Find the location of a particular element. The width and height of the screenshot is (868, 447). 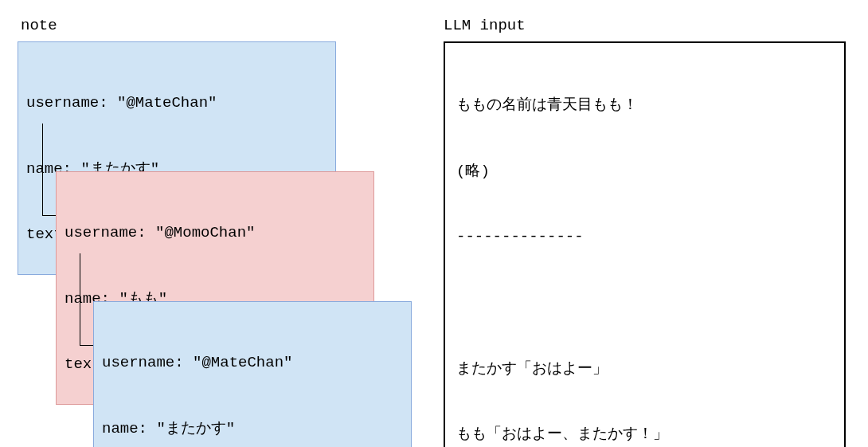

note-label: note is located at coordinates (39, 26).